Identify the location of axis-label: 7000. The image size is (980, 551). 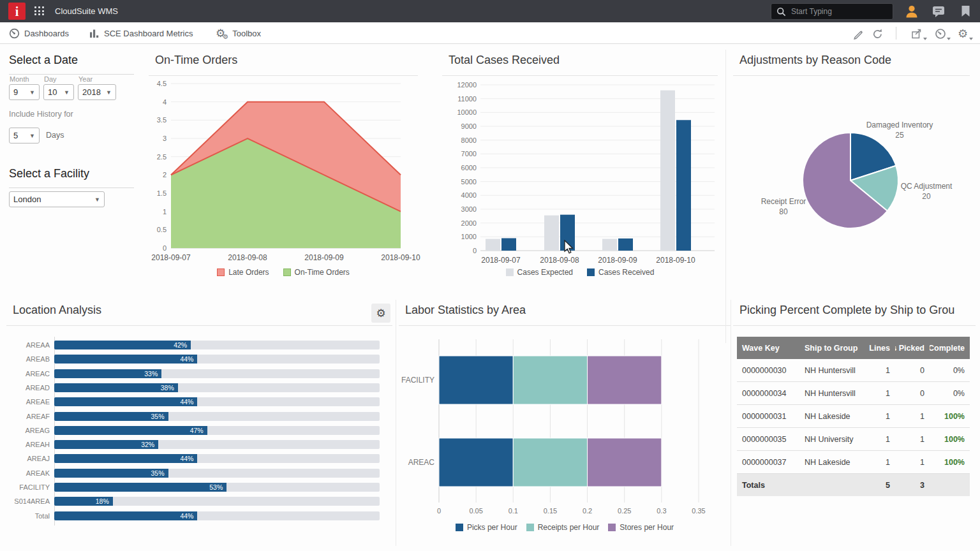
(469, 154).